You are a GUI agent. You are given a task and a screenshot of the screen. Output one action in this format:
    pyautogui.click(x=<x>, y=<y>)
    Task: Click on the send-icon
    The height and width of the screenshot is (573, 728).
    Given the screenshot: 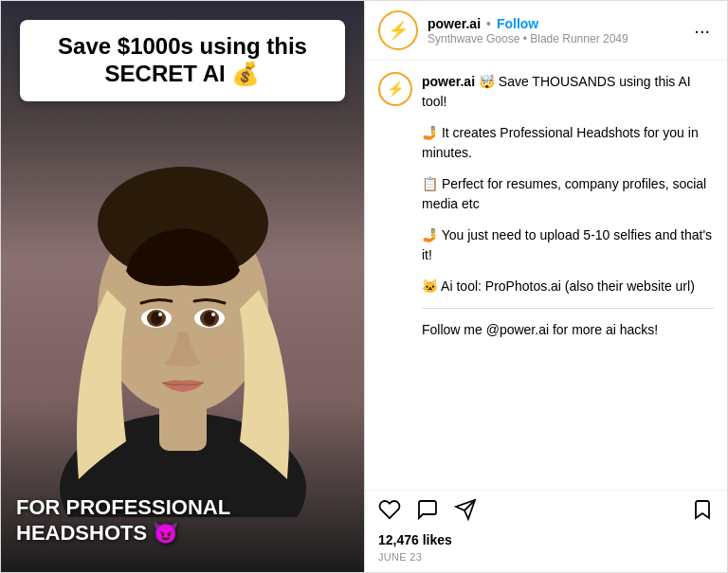 What is the action you would take?
    pyautogui.click(x=465, y=510)
    